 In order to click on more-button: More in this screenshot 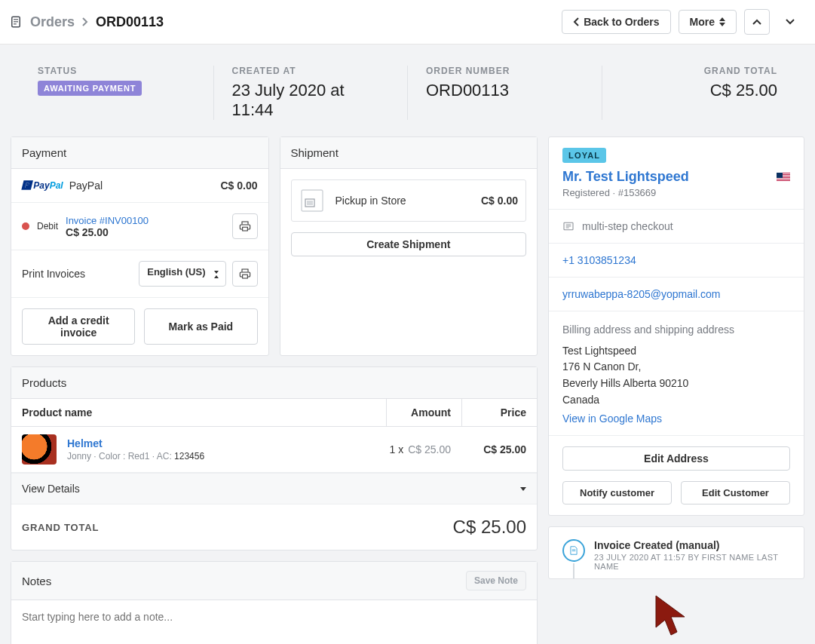, I will do `click(707, 22)`.